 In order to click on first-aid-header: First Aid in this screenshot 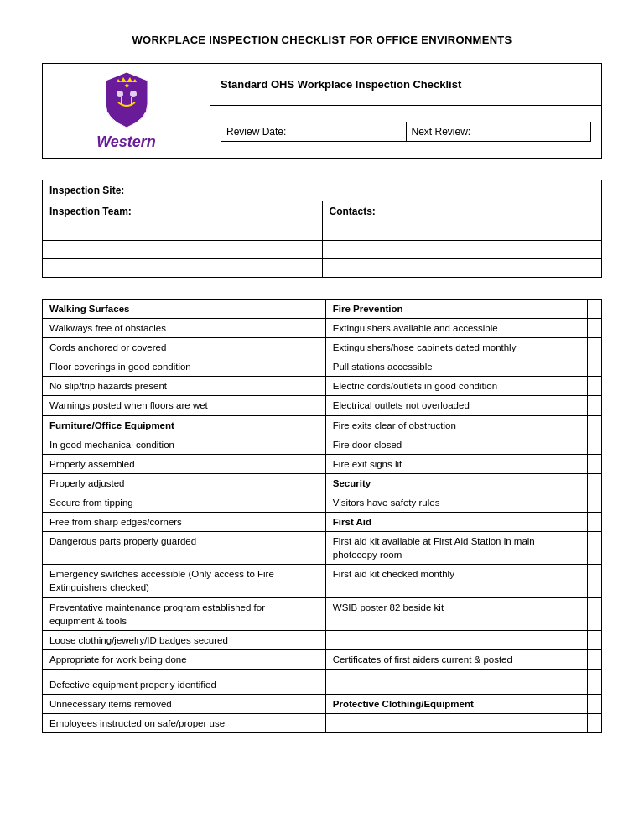, I will do `click(456, 522)`.